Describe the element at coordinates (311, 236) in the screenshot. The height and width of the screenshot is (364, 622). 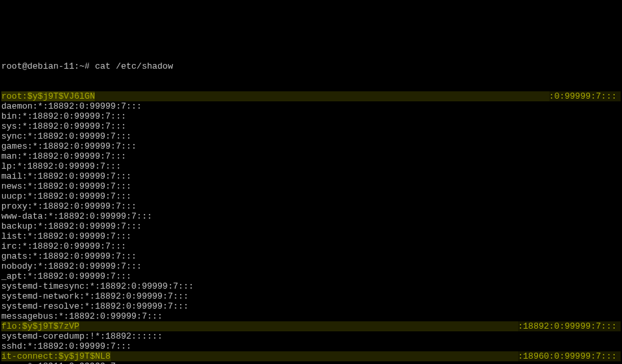
I see `shadow-entry: list:*:18892:0:99999:7:::` at that location.